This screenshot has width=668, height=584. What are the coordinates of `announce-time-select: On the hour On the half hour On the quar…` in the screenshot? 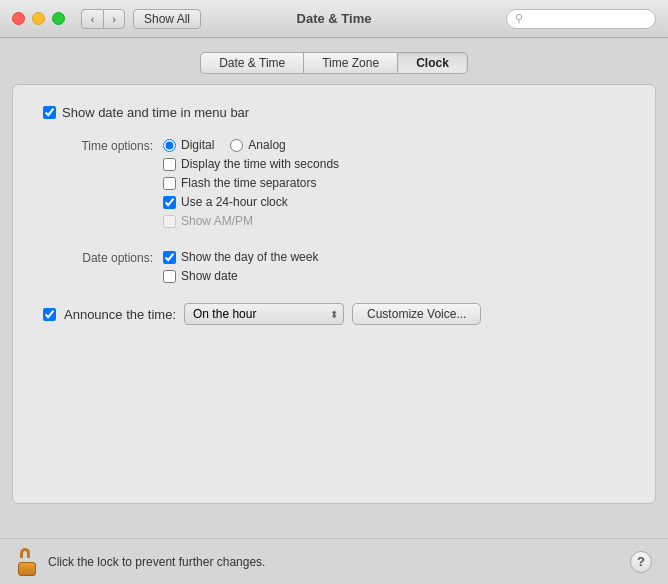 It's located at (264, 314).